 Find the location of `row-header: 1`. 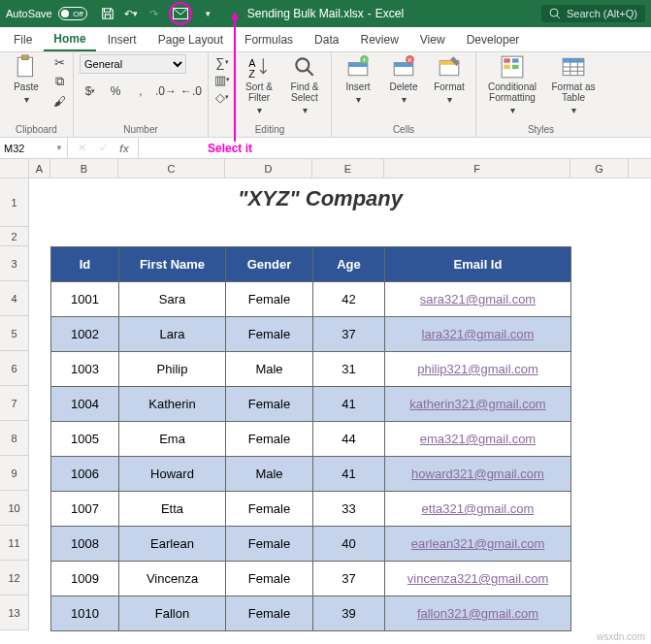

row-header: 1 is located at coordinates (15, 203).